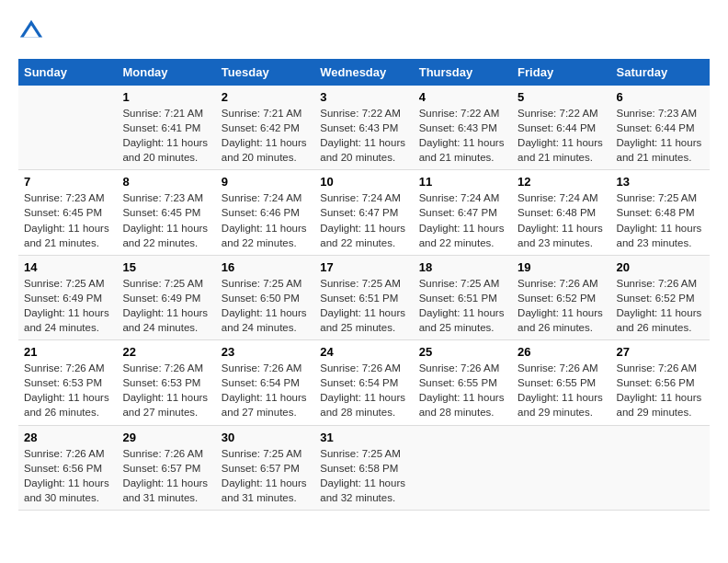  I want to click on day-number: 6, so click(660, 98).